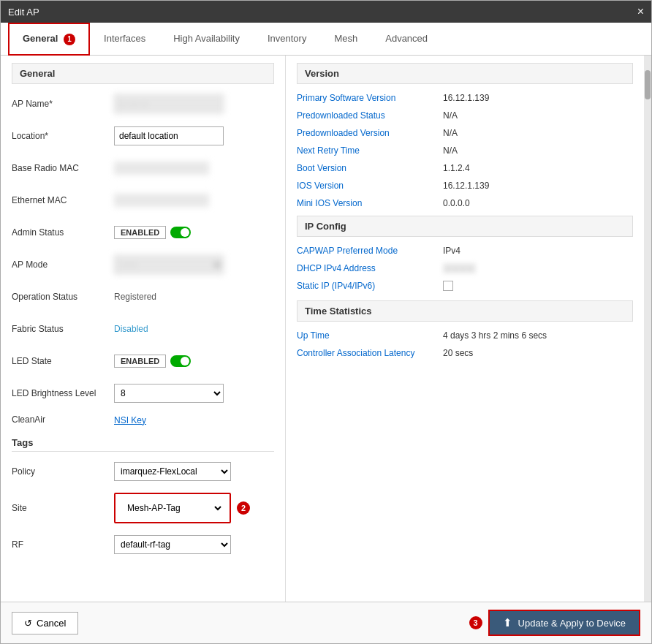 The width and height of the screenshot is (652, 644). What do you see at coordinates (132, 329) in the screenshot?
I see `fabric-status-value: Disabled` at bounding box center [132, 329].